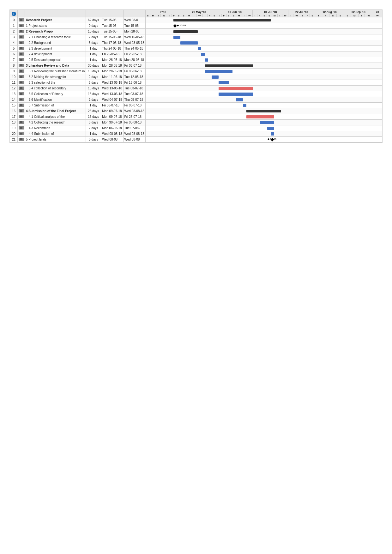 The width and height of the screenshot is (392, 554). I want to click on task-finish: Wed 16-05-18, so click(134, 37).